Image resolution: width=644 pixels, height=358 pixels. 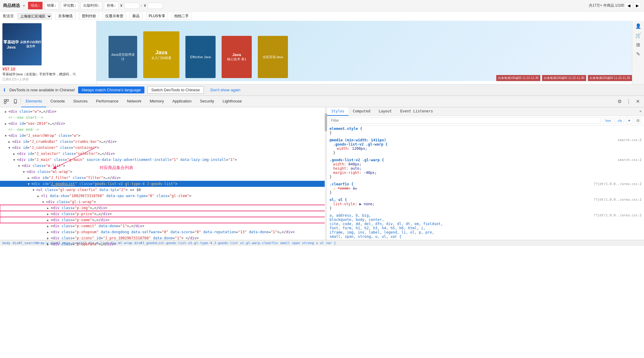 I want to click on element-picker-btn, so click(x=6, y=102).